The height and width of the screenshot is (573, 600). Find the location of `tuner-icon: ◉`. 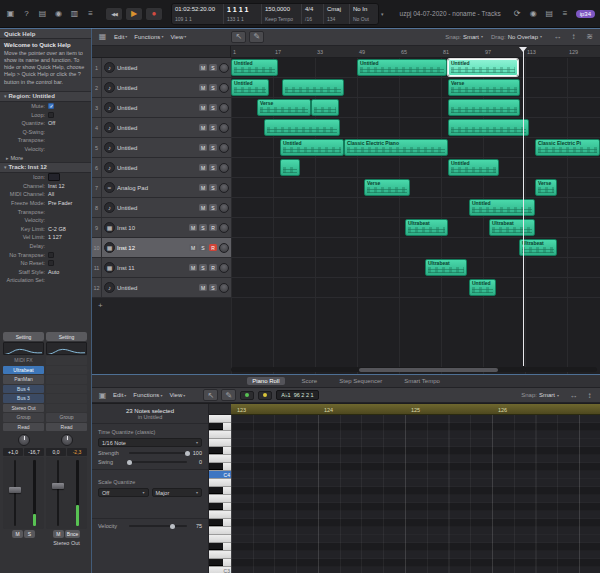

tuner-icon: ◉ is located at coordinates (534, 14).